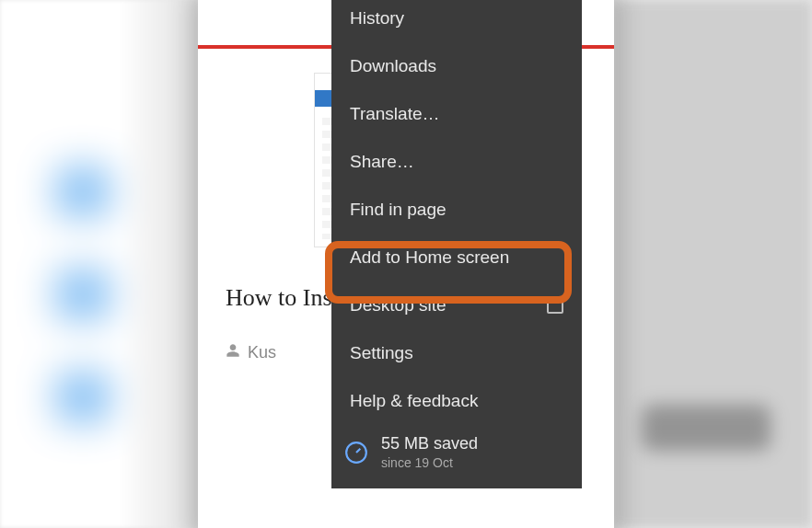  Describe the element at coordinates (457, 353) in the screenshot. I see `menu-settings: Settings` at that location.